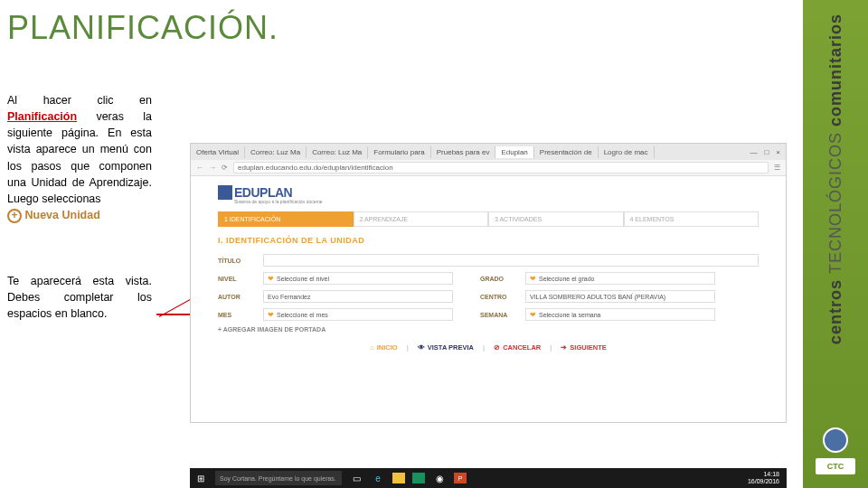  I want to click on titulo-input, so click(511, 260).